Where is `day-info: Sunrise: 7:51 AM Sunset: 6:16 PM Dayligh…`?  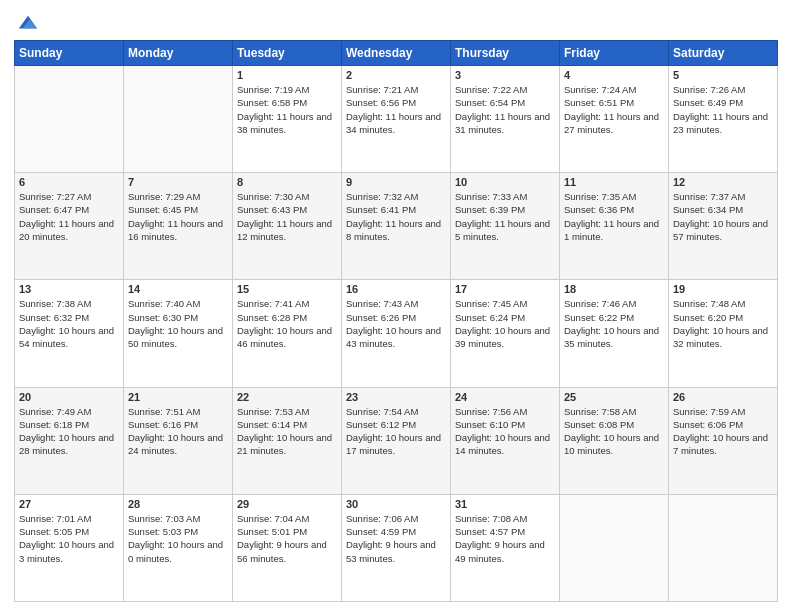 day-info: Sunrise: 7:51 AM Sunset: 6:16 PM Dayligh… is located at coordinates (178, 432).